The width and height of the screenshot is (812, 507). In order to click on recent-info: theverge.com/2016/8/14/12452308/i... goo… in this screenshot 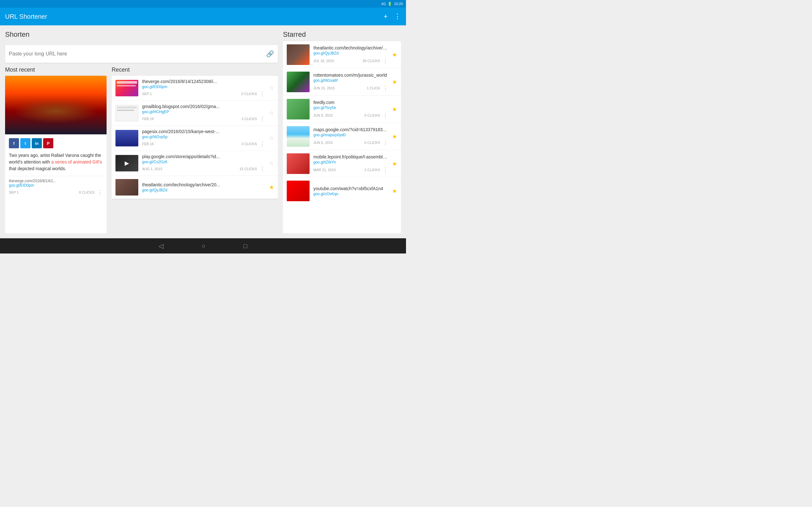, I will do `click(204, 88)`.